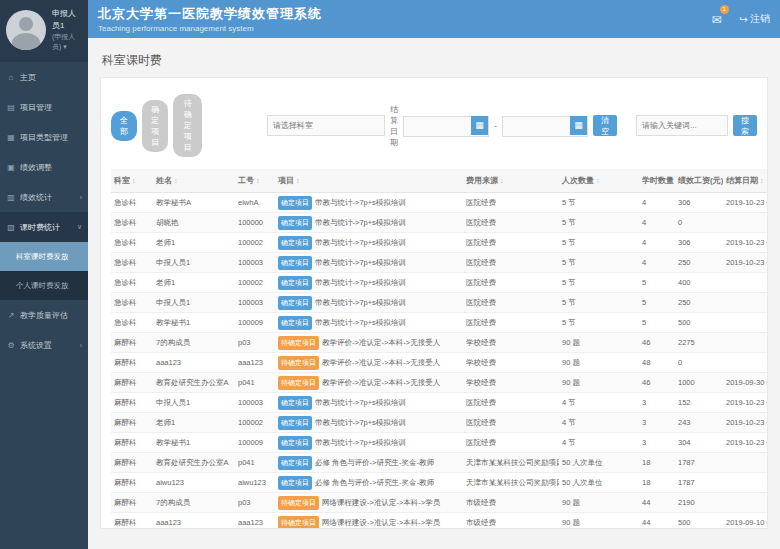 The height and width of the screenshot is (549, 780). I want to click on cell-id: 100003, so click(255, 303).